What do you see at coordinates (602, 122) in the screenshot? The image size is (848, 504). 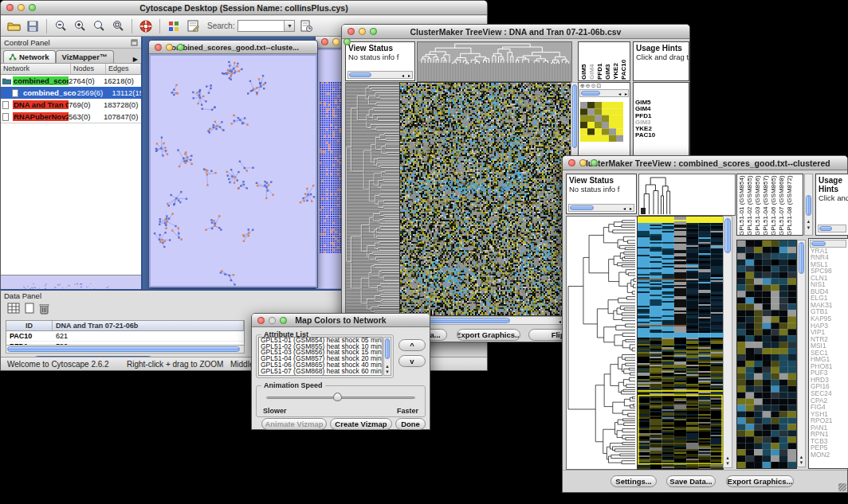 I see `mini-heatmap` at bounding box center [602, 122].